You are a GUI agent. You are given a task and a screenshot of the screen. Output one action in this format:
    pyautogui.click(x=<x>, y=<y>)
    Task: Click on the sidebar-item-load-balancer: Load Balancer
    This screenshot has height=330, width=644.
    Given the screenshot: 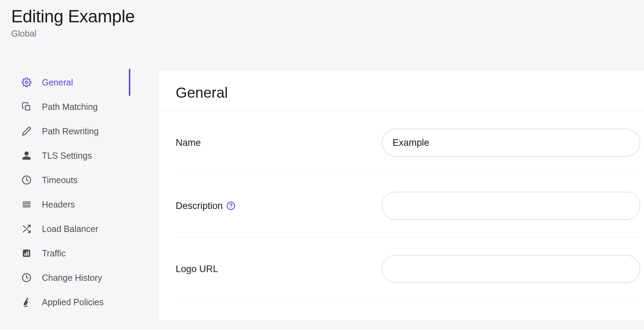 What is the action you would take?
    pyautogui.click(x=71, y=229)
    